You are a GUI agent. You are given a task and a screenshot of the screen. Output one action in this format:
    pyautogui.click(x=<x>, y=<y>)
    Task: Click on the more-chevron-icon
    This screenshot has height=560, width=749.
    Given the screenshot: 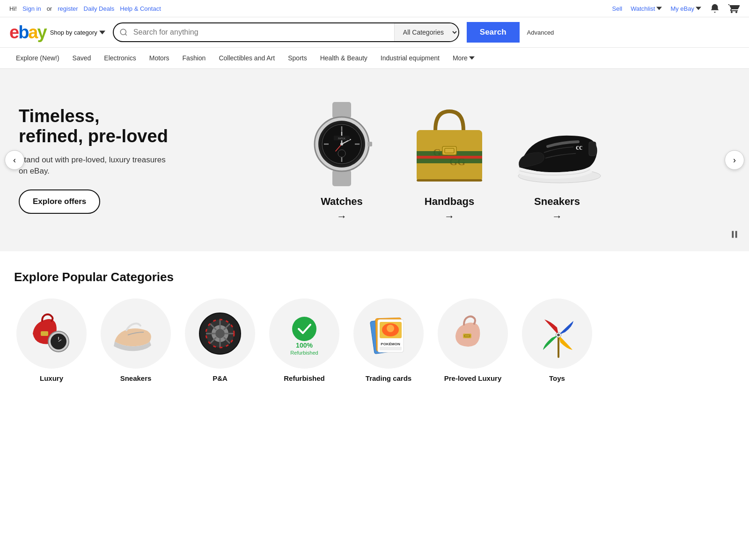 What is the action you would take?
    pyautogui.click(x=472, y=58)
    